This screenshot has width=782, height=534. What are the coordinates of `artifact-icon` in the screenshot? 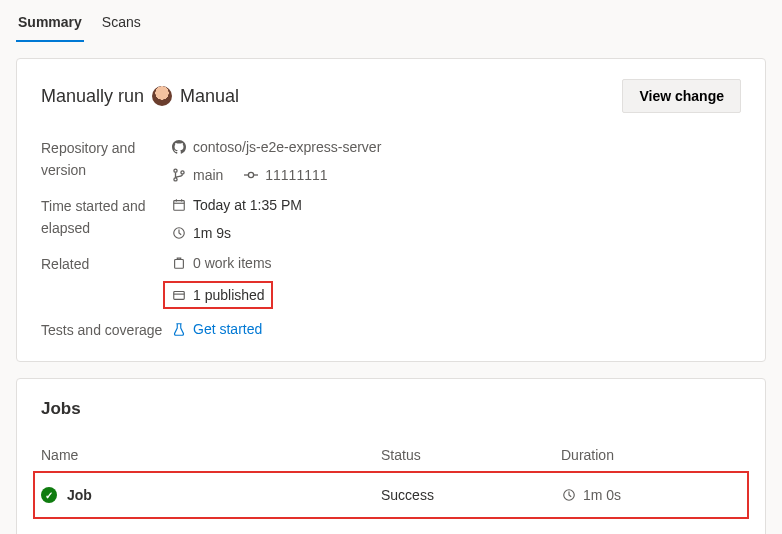 It's located at (179, 295).